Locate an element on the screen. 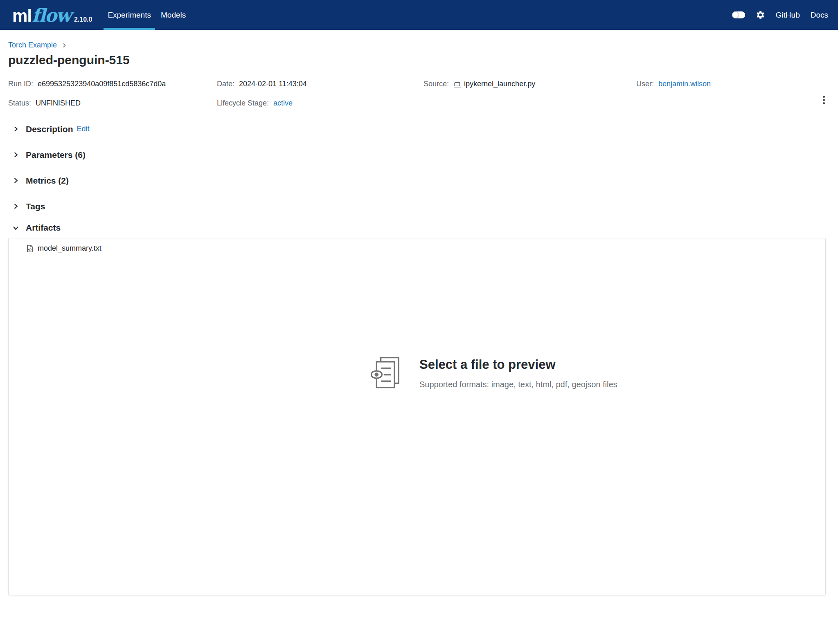  navbar-tabs: Experiments Models is located at coordinates (146, 15).